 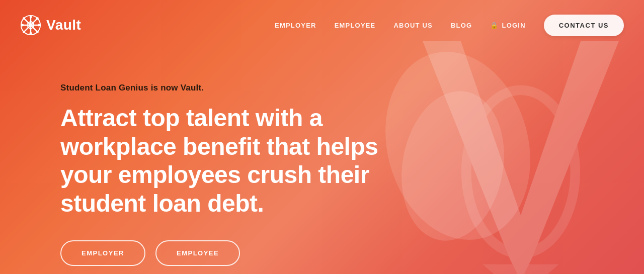 I want to click on nav-login: 🔒 LOGIN, so click(x=508, y=25).